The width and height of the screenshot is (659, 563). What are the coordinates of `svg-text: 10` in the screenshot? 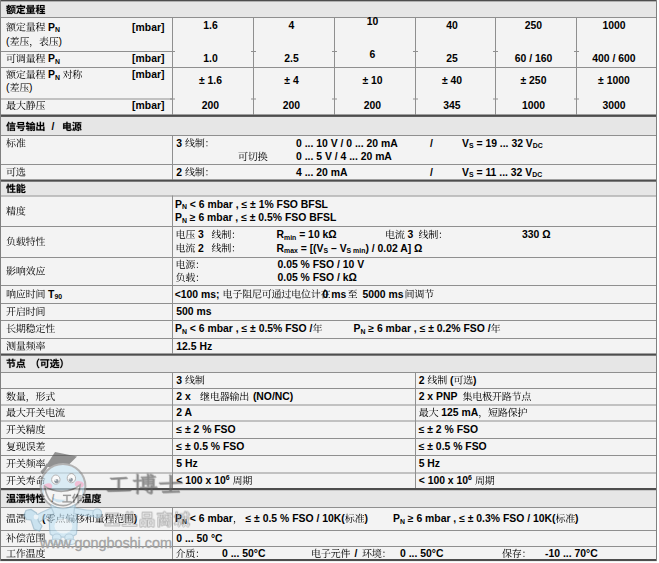 It's located at (373, 22).